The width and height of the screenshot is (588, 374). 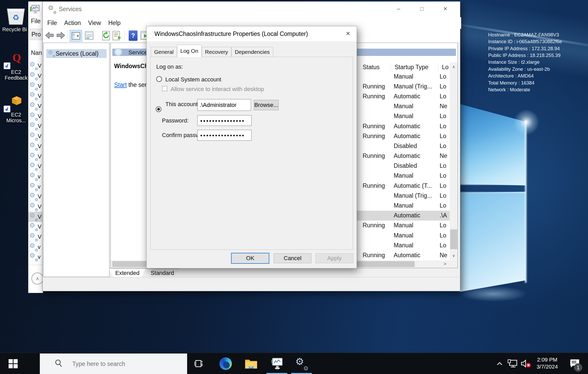 What do you see at coordinates (277, 364) in the screenshot?
I see `performance-monitor-icon` at bounding box center [277, 364].